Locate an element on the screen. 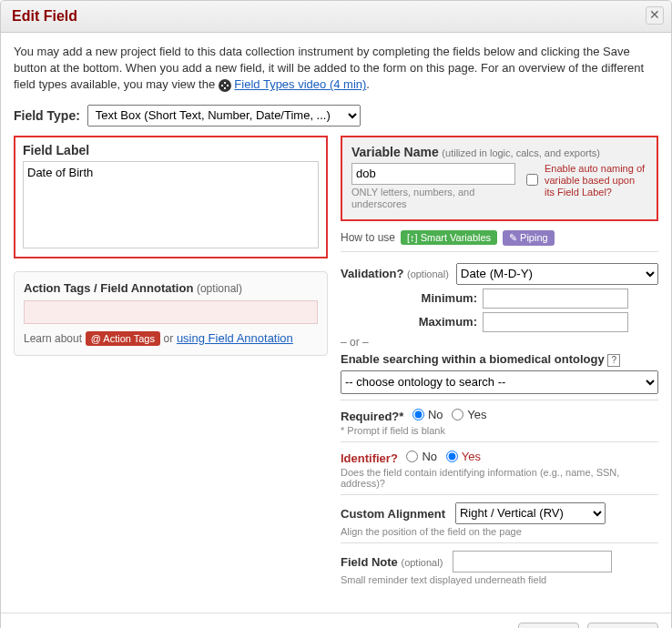  dialog-header: Edit Field ✕ is located at coordinates (336, 16).